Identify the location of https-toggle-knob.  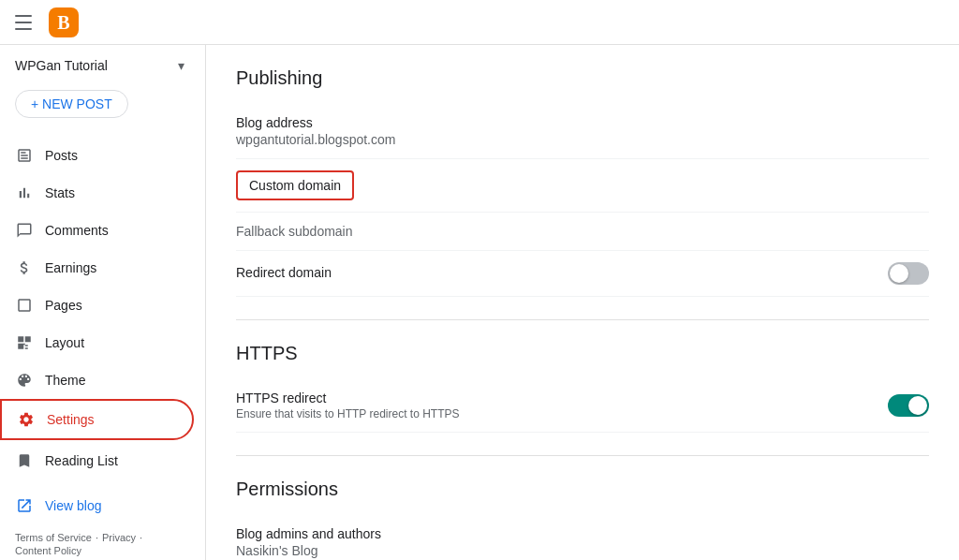
(918, 405).